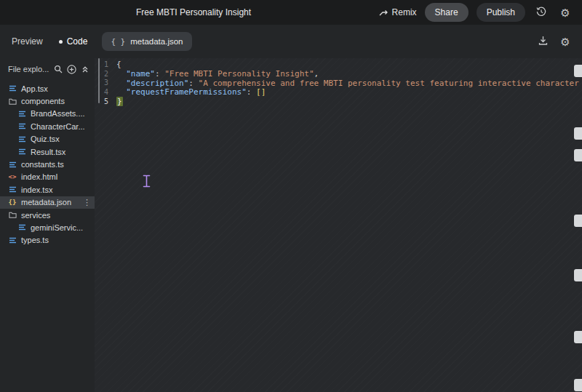 The width and height of the screenshot is (582, 392). Describe the element at coordinates (404, 12) in the screenshot. I see `remix-label: Remix` at that location.